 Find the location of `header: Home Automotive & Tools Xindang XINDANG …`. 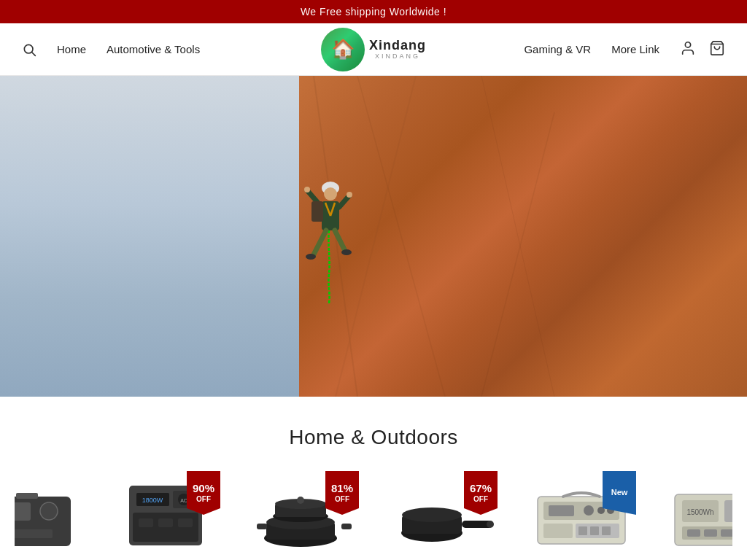

header: Home Automotive & Tools Xindang XINDANG … is located at coordinates (374, 50).